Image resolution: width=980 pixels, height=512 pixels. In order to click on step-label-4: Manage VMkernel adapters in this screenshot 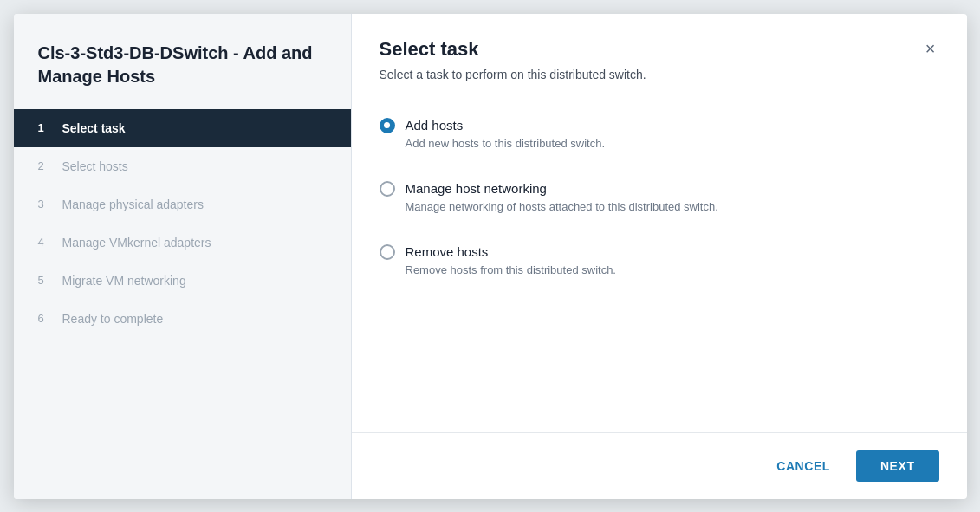, I will do `click(137, 243)`.